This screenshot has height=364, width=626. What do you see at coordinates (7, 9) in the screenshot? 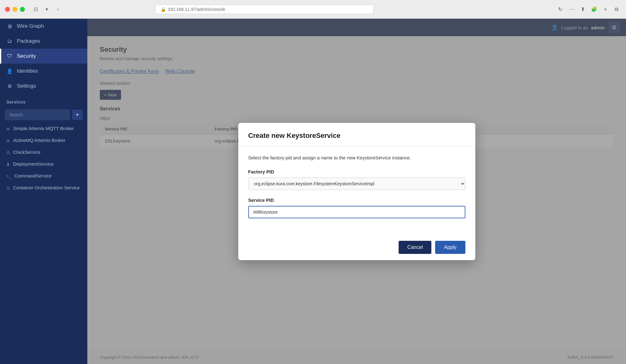
I see `close-traffic-light` at bounding box center [7, 9].